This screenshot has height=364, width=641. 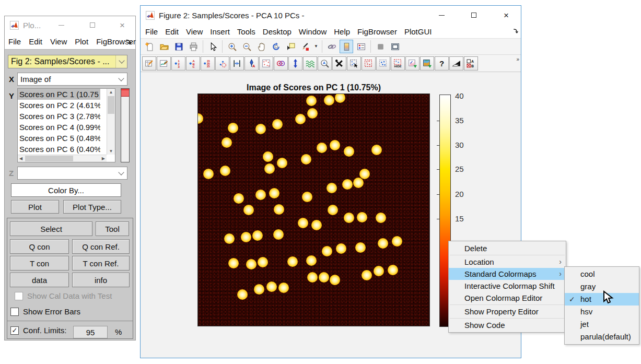 What do you see at coordinates (164, 64) in the screenshot?
I see `plot-properties-icon` at bounding box center [164, 64].